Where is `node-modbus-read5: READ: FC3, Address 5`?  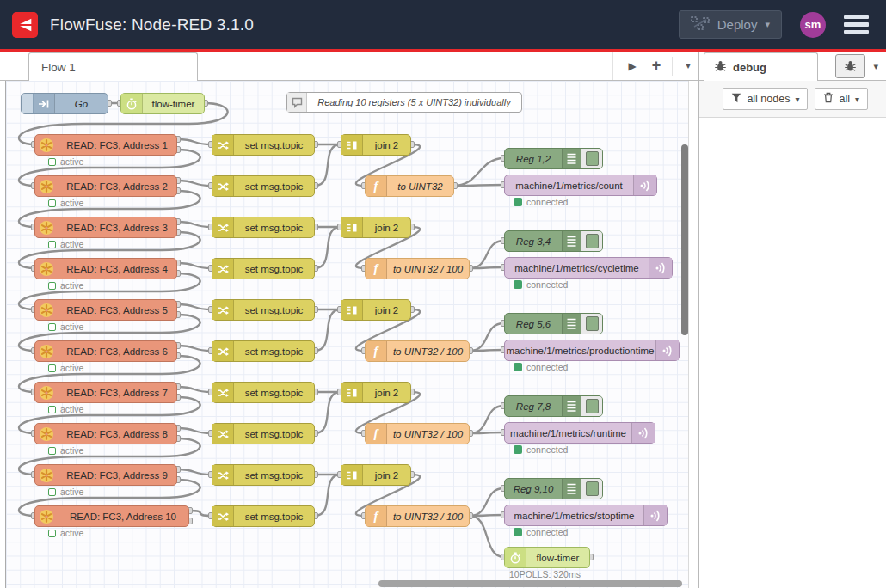
node-modbus-read5: READ: FC3, Address 5 is located at coordinates (106, 309).